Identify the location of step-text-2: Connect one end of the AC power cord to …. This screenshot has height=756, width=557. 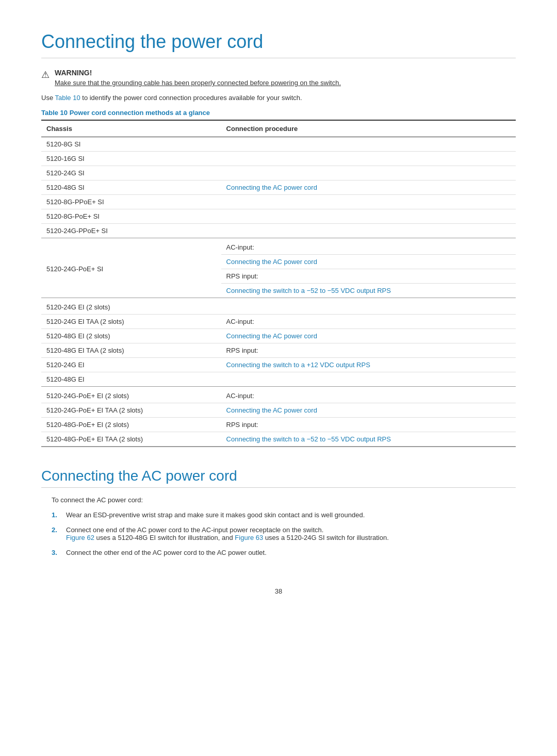
(227, 534).